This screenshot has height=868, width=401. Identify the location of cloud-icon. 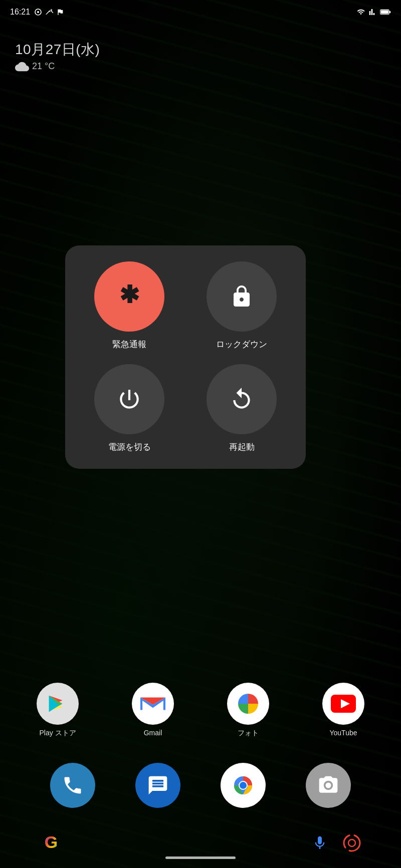
(22, 67).